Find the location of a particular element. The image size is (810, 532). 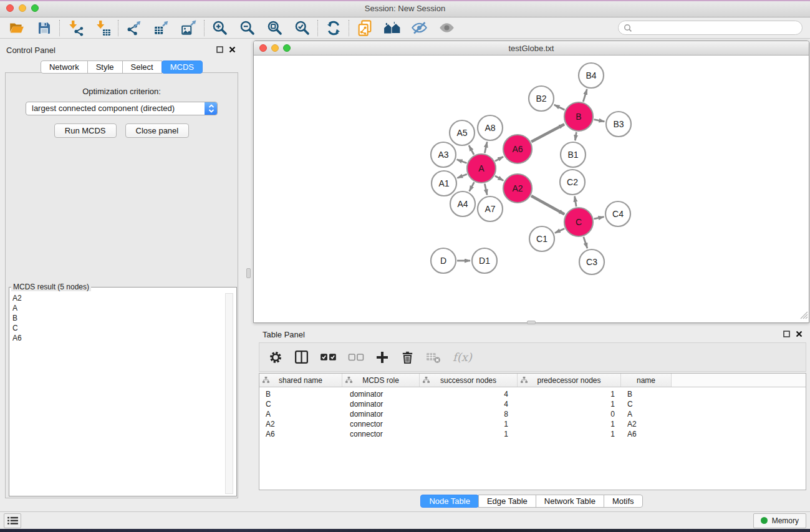

table-row: Adominator80A is located at coordinates (533, 414).